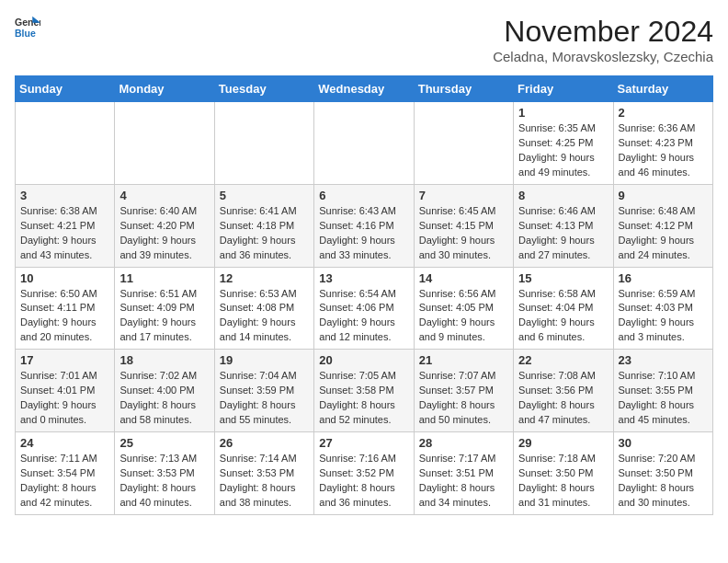  What do you see at coordinates (563, 398) in the screenshot?
I see `day-detail: Sunrise: 7:08 AM Sunset: 3:56 PM Dayligh…` at bounding box center [563, 398].